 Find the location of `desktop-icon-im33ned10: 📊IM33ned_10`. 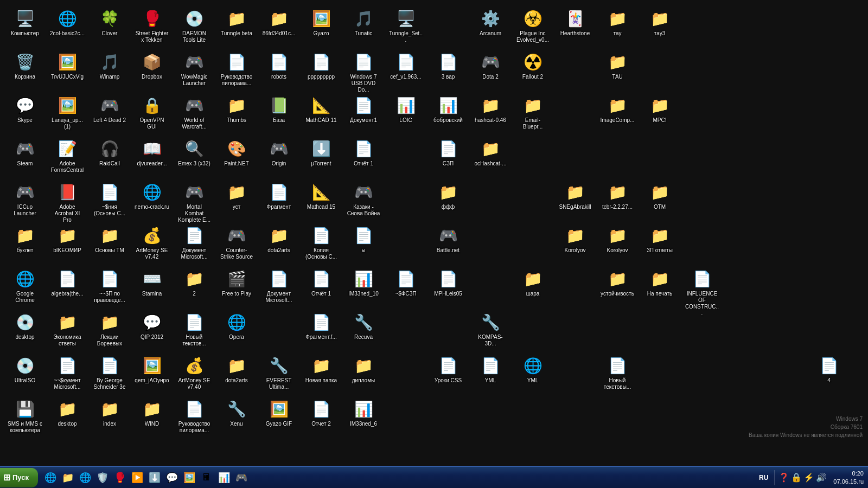

desktop-icon-im33ned10: 📊IM33ned_10 is located at coordinates (363, 282).